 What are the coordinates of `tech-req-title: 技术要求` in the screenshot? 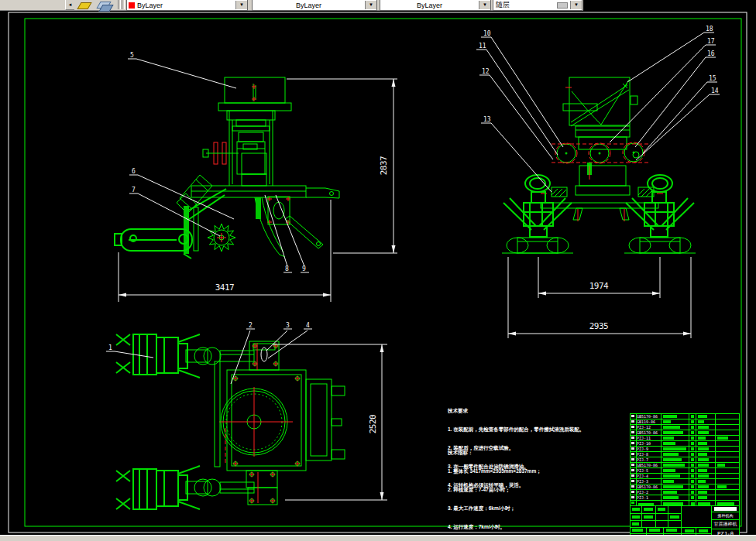 It's located at (516, 411).